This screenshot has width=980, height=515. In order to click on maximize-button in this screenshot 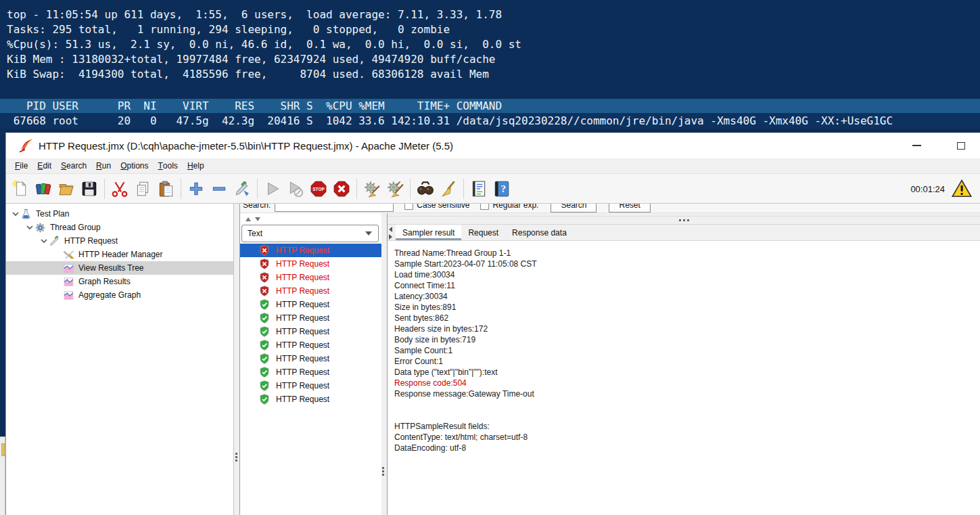, I will do `click(961, 145)`.